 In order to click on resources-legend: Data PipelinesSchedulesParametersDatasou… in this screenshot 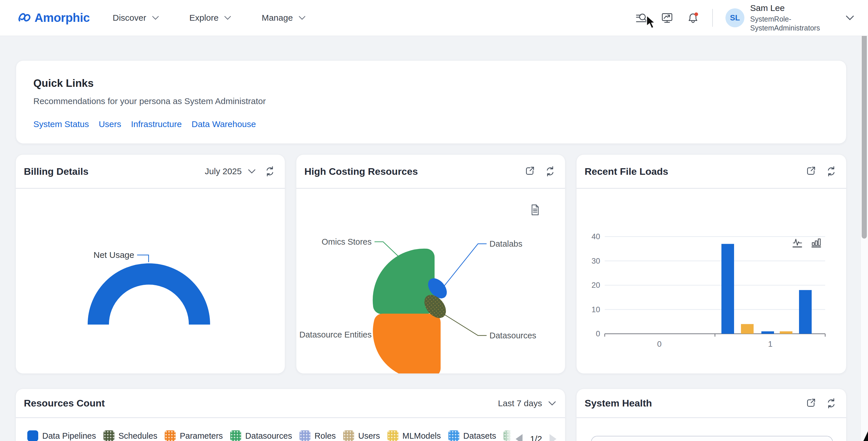, I will do `click(292, 436)`.